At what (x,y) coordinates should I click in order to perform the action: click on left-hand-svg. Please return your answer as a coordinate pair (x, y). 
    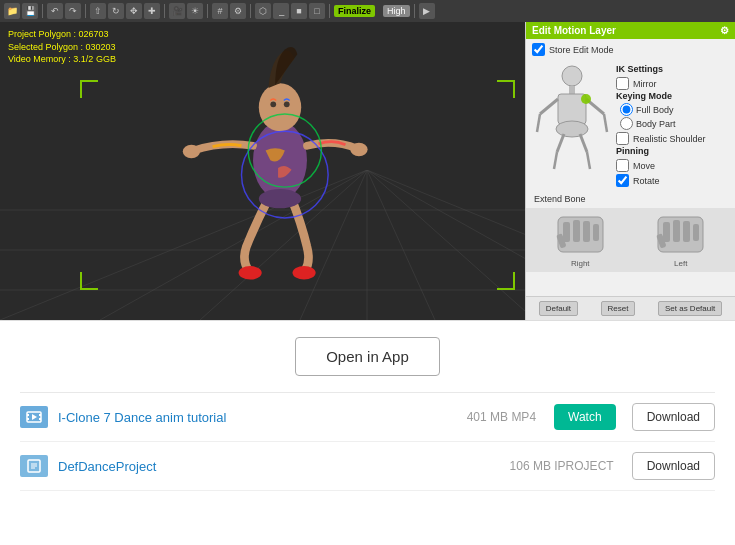
    Looking at the image, I should click on (680, 234).